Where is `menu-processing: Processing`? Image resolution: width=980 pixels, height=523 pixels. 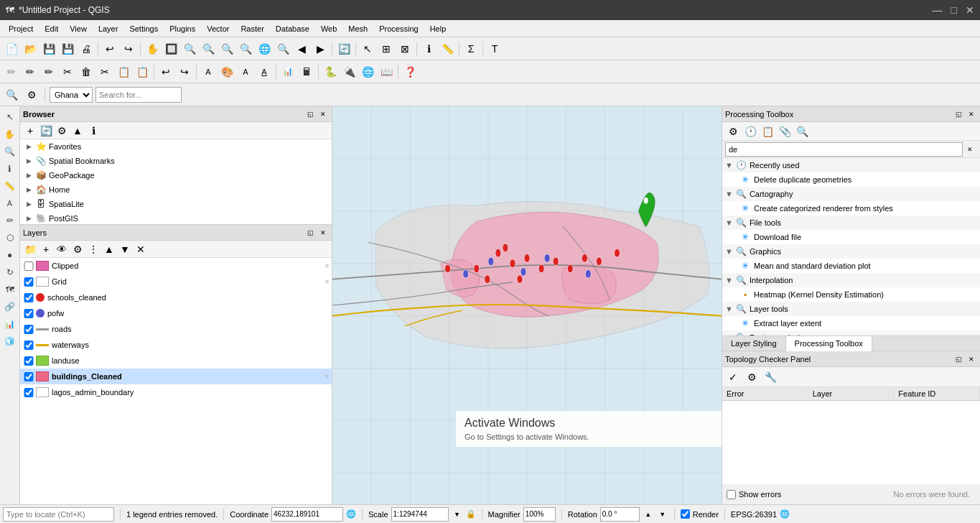 menu-processing: Processing is located at coordinates (398, 29).